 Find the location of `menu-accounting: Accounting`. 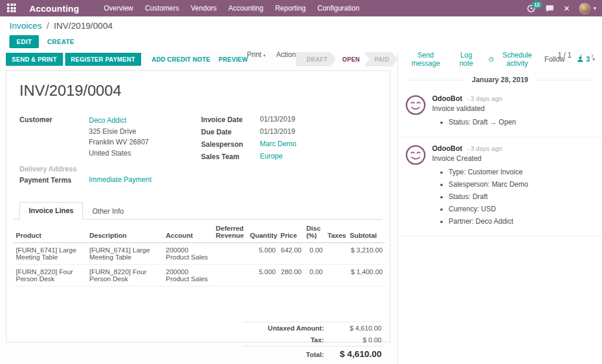

menu-accounting: Accounting is located at coordinates (246, 8).